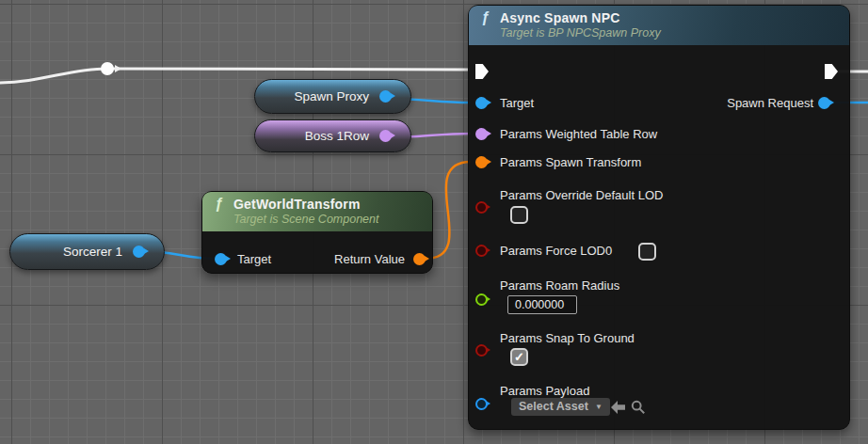 The image size is (868, 444). What do you see at coordinates (559, 18) in the screenshot?
I see `node-title: Async Spawn NPC` at bounding box center [559, 18].